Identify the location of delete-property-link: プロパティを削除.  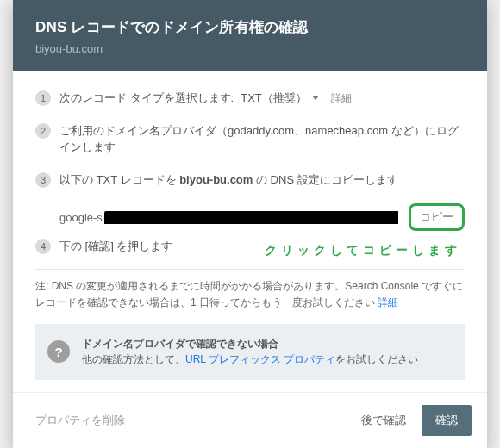
(80, 420).